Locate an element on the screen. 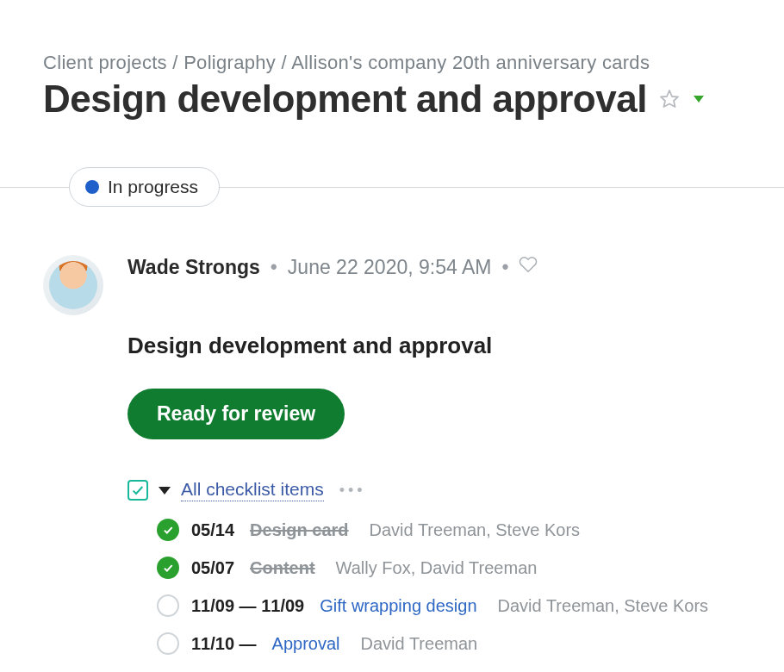 This screenshot has height=672, width=784. checklist-item-date: 05/14 is located at coordinates (213, 531).